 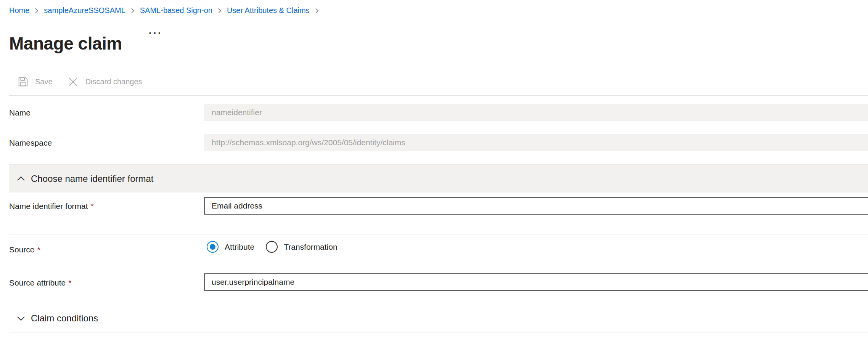 What do you see at coordinates (176, 11) in the screenshot?
I see `breadcrumb-item-saml-based-sign-on: SAML-based Sign-on` at bounding box center [176, 11].